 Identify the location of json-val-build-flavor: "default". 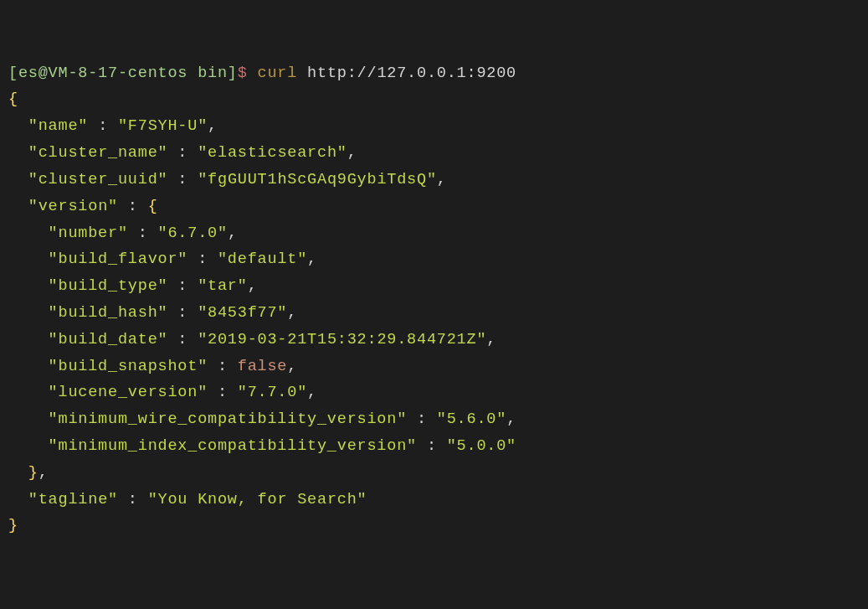
(263, 260).